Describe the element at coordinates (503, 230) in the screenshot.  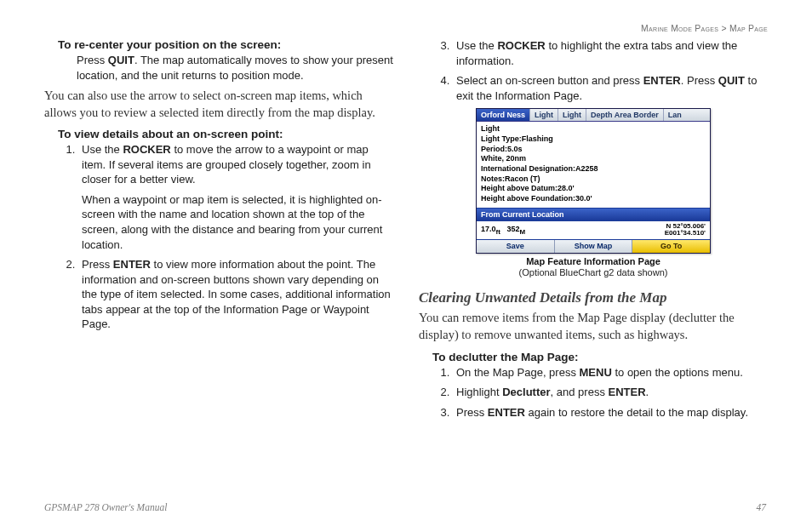
I see `device-distance: 17.0ft 352M` at that location.